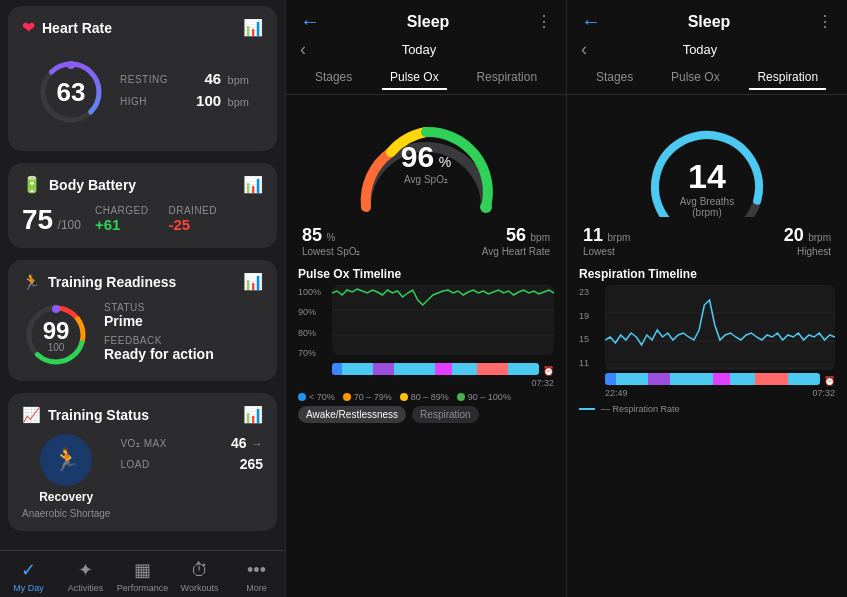  Describe the element at coordinates (253, 28) in the screenshot. I see `heart-rate-chart-icon: 📊` at that location.